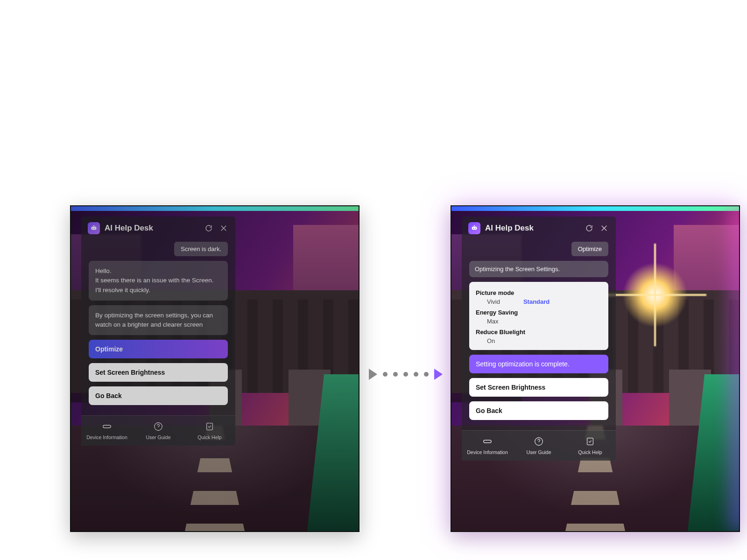 This screenshot has height=560, width=747. What do you see at coordinates (406, 374) in the screenshot?
I see `transition-arrow` at bounding box center [406, 374].